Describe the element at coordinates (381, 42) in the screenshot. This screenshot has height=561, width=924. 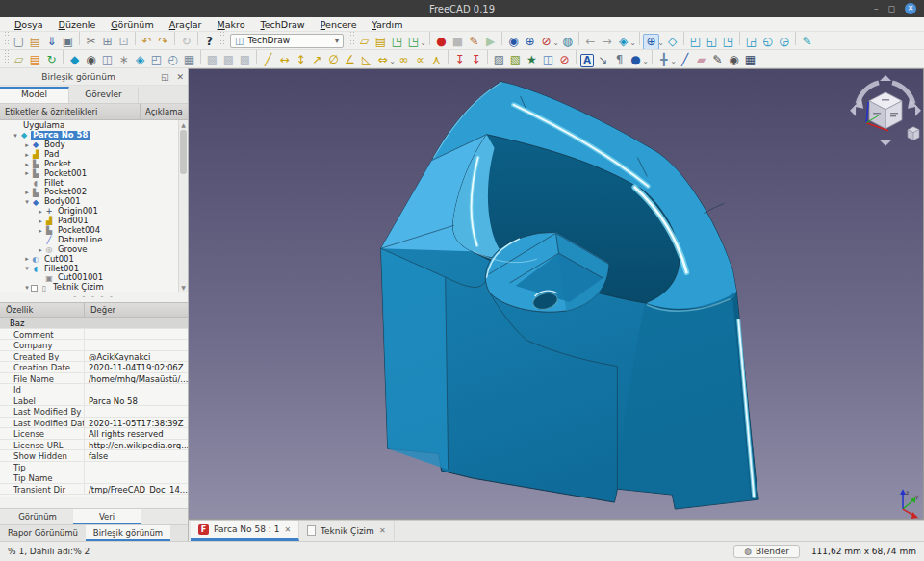
I see `td-insert-template-icon: ▤` at that location.